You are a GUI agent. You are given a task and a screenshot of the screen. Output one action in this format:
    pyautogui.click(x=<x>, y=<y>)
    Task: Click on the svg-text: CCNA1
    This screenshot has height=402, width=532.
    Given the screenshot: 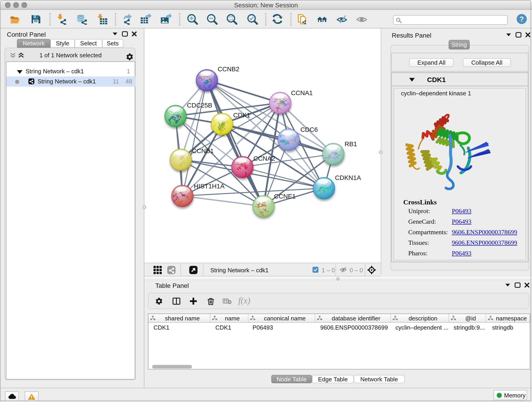 What is the action you would take?
    pyautogui.click(x=302, y=93)
    